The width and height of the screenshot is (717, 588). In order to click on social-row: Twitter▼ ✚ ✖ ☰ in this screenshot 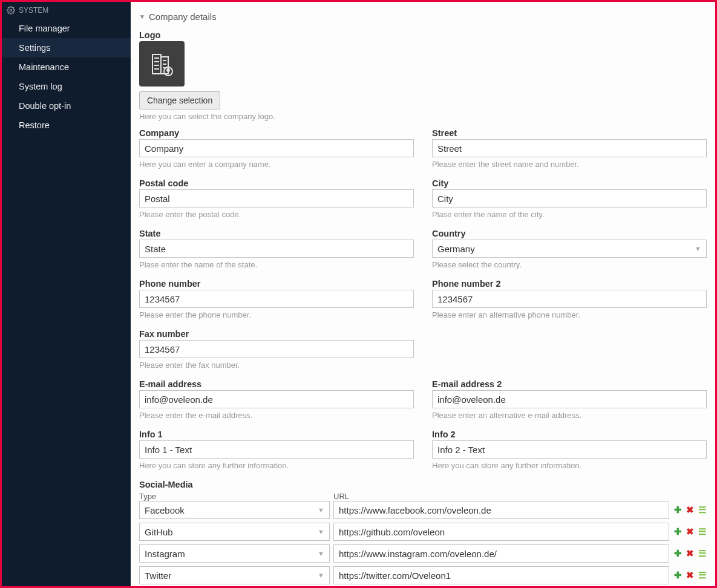, I will do `click(423, 575)`.